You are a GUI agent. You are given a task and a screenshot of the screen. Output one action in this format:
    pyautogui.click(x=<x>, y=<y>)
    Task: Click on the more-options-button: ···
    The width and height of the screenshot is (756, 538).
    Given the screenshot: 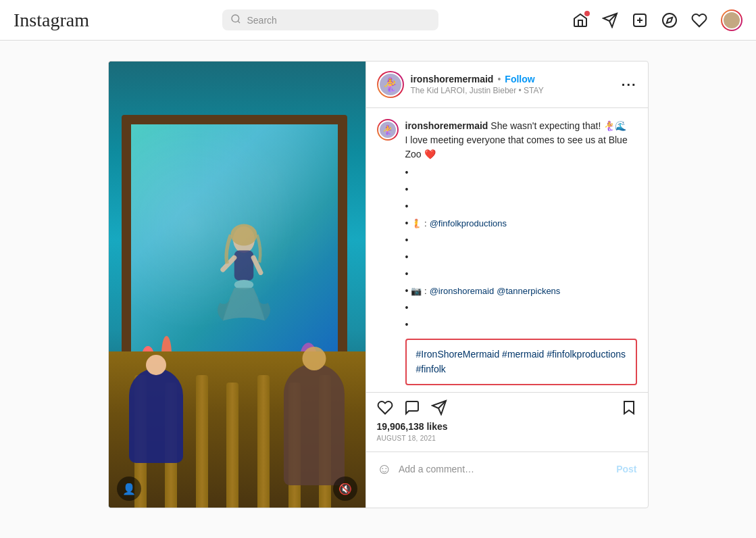 What is the action you would take?
    pyautogui.click(x=630, y=84)
    